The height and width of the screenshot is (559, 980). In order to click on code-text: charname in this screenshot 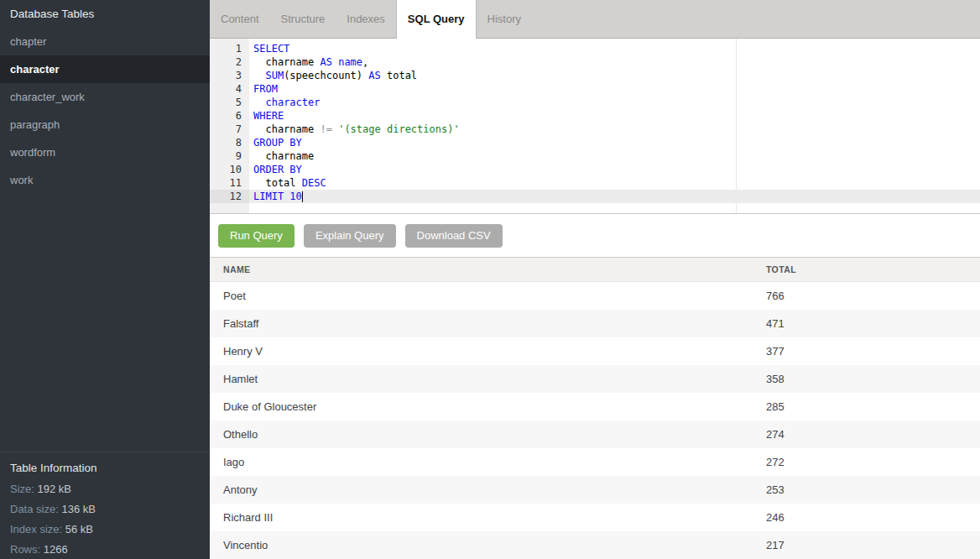, I will do `click(614, 156)`.